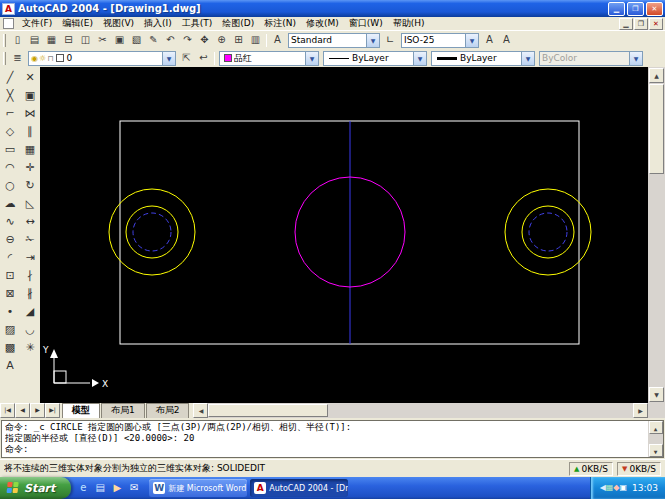 The width and height of the screenshot is (665, 499). What do you see at coordinates (204, 58) in the screenshot?
I see `layer-previous-button: ↩` at bounding box center [204, 58].